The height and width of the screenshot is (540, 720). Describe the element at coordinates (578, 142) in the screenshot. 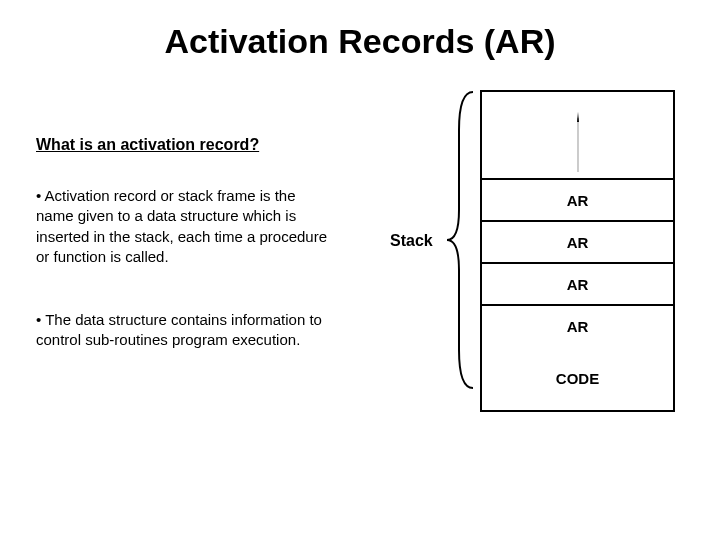

I see `arrow-up-icon` at that location.